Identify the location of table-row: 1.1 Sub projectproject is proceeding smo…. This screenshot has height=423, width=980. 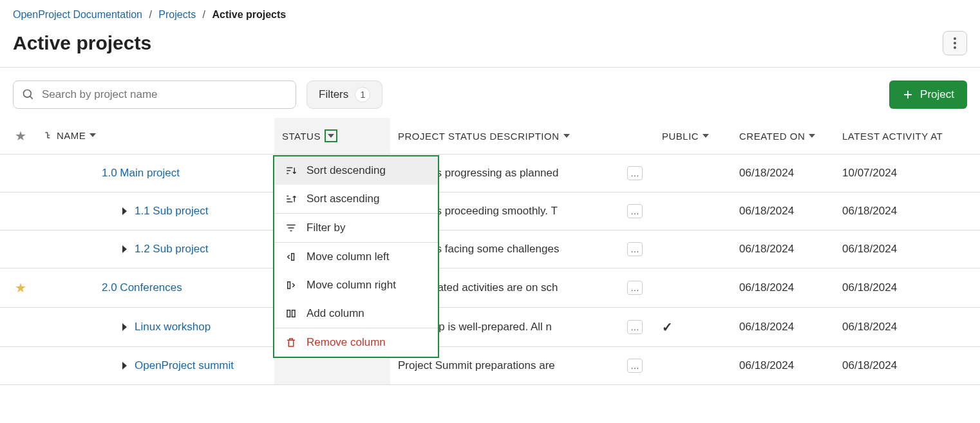
(490, 211).